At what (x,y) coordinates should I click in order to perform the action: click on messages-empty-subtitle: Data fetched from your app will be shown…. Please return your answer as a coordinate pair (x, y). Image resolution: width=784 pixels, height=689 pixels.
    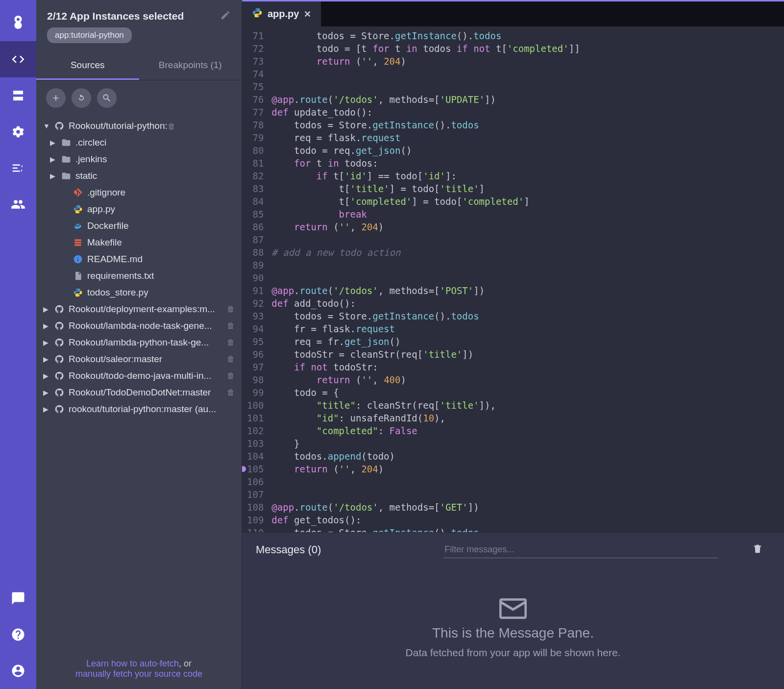
    Looking at the image, I should click on (514, 653).